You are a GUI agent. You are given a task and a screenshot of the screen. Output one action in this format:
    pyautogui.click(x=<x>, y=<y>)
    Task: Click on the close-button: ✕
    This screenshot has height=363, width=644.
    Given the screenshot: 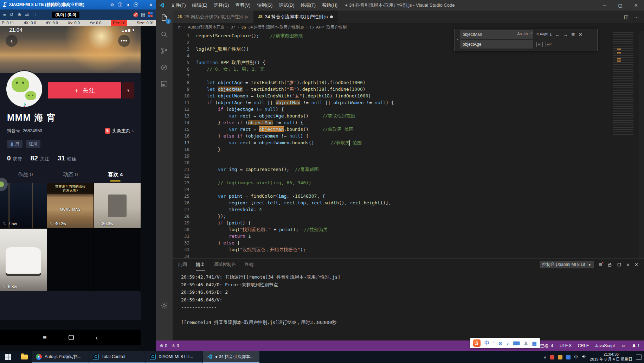 What is the action you would take?
    pyautogui.click(x=636, y=5)
    